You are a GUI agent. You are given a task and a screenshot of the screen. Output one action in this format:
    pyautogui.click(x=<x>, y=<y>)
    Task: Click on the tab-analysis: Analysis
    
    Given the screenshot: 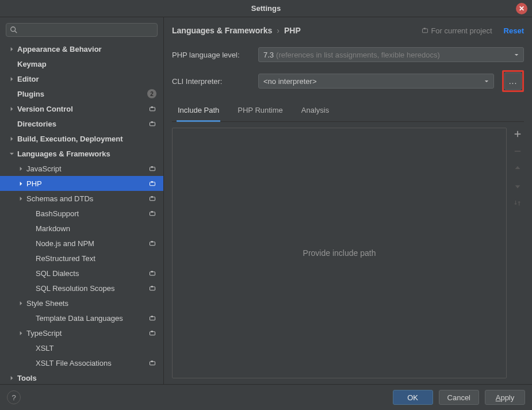 What is the action you would take?
    pyautogui.click(x=315, y=112)
    